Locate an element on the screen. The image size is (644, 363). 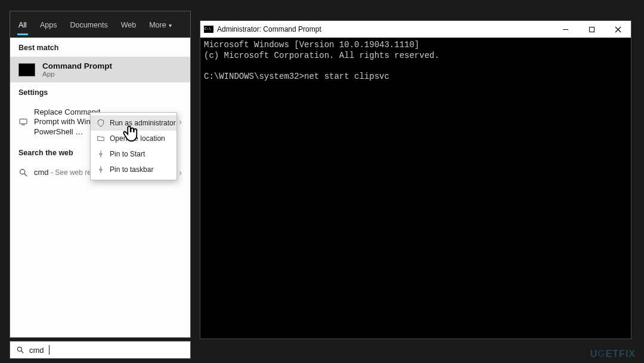
section-best-match: Best match is located at coordinates (100, 47).